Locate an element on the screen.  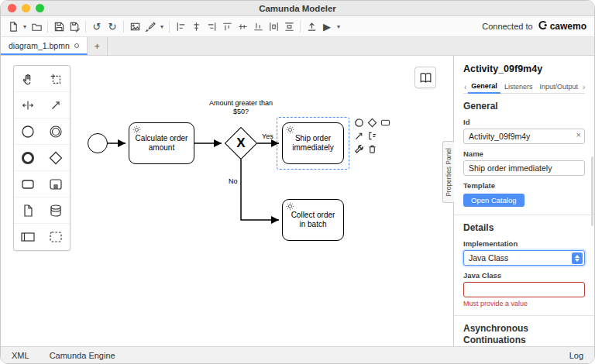
connection-status: Connected to cawemo is located at coordinates (535, 26).